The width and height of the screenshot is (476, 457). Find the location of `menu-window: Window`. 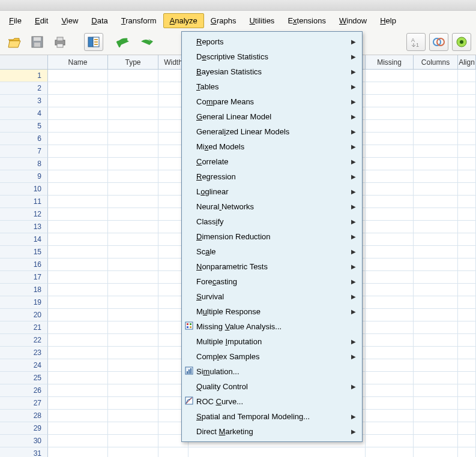

menu-window: Window is located at coordinates (353, 20).